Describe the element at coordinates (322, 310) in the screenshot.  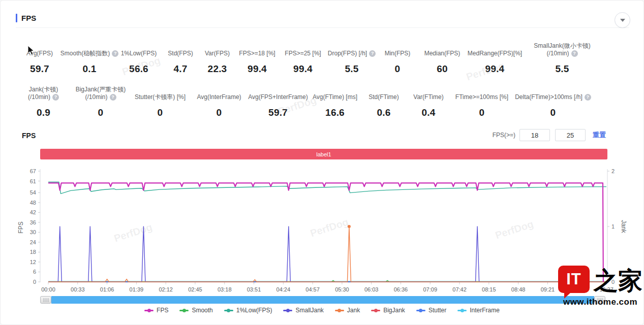
I see `chart-legend: FPSSmooth1%Low(FPS)SmallJankJankBigJankS…` at that location.